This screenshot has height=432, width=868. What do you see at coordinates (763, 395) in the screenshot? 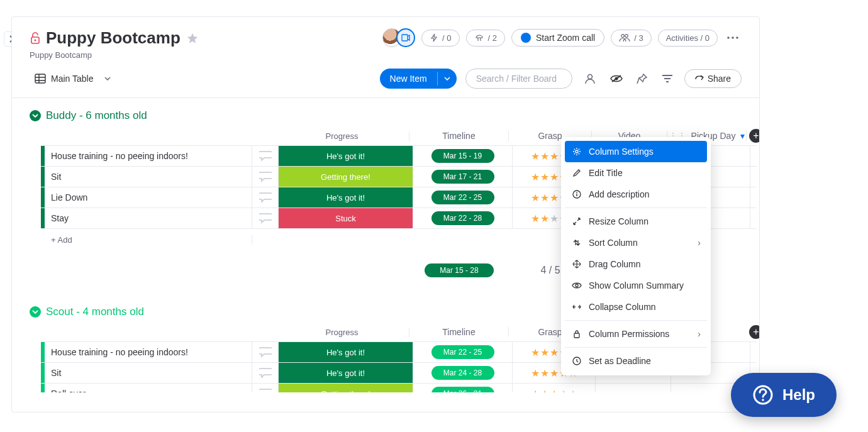
I see `help-icon` at bounding box center [763, 395].